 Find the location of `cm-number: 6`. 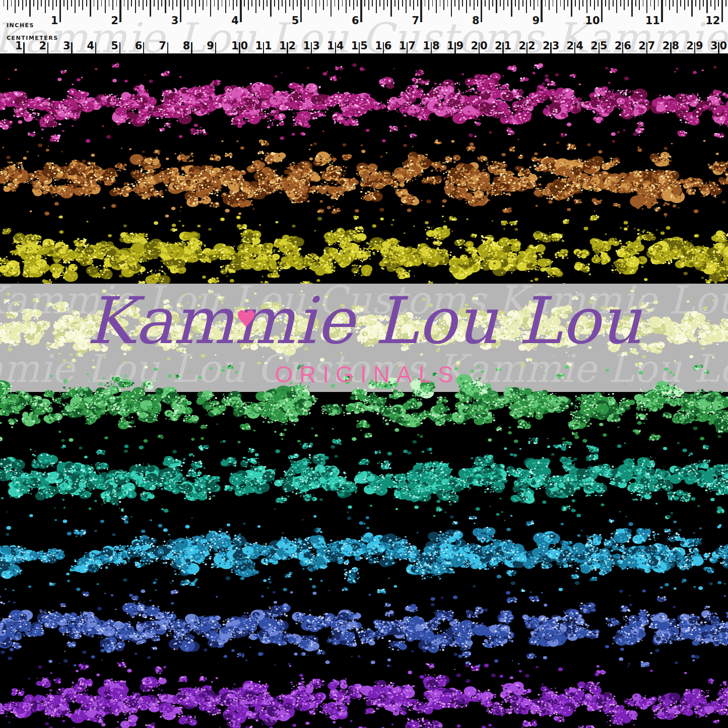

cm-number: 6 is located at coordinates (139, 46).